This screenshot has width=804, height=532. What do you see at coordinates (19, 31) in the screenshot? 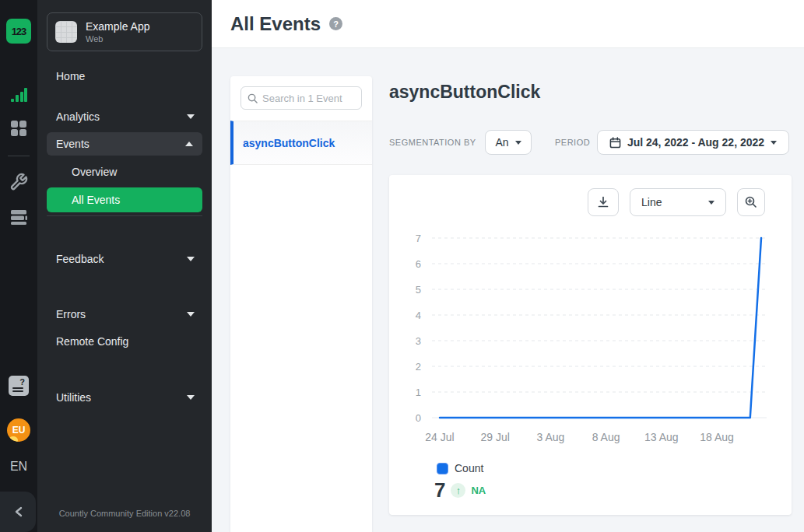
I see `logo-digits: 123` at bounding box center [19, 31].